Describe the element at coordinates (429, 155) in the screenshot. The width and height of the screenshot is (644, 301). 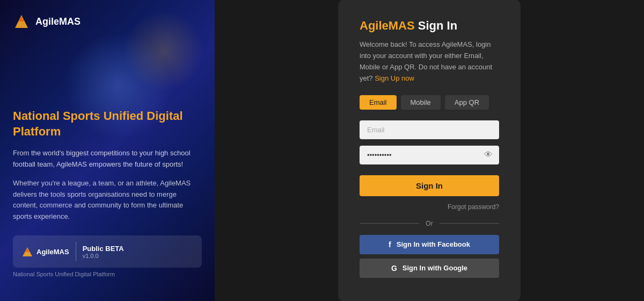
I see `password-input` at that location.